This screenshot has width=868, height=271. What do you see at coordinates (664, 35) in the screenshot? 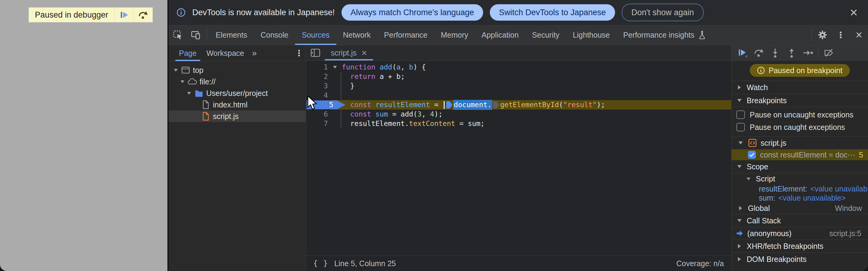
I see `tab-performance-insights: Performance insights` at bounding box center [664, 35].